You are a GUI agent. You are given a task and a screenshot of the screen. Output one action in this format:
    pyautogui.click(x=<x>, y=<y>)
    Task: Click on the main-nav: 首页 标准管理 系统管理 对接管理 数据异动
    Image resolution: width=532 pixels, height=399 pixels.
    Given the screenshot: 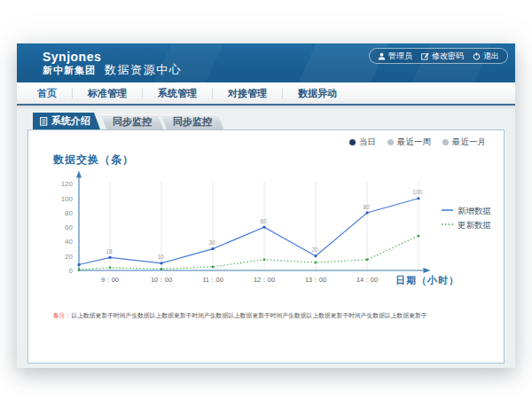 What is the action you would take?
    pyautogui.click(x=266, y=94)
    